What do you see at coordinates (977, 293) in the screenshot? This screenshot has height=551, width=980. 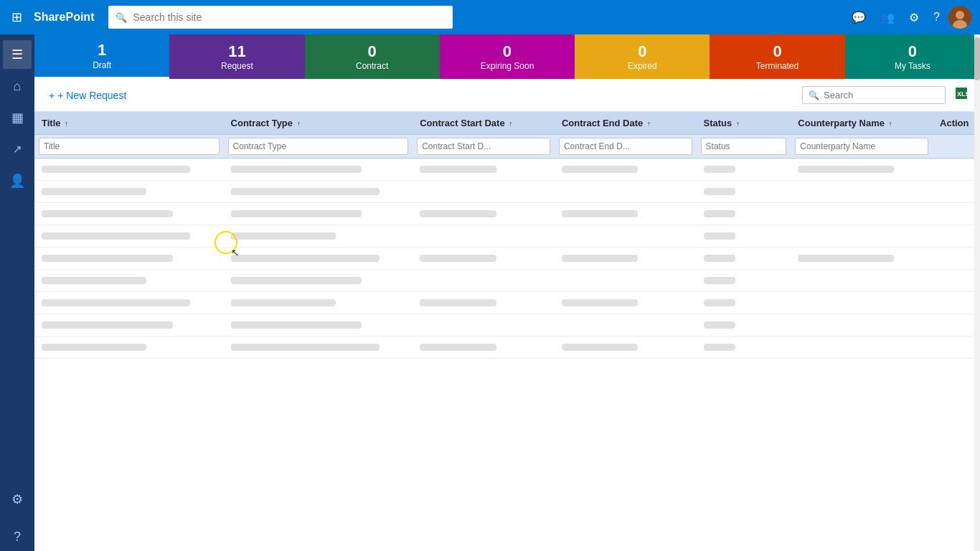 I see `scrollbar` at bounding box center [977, 293].